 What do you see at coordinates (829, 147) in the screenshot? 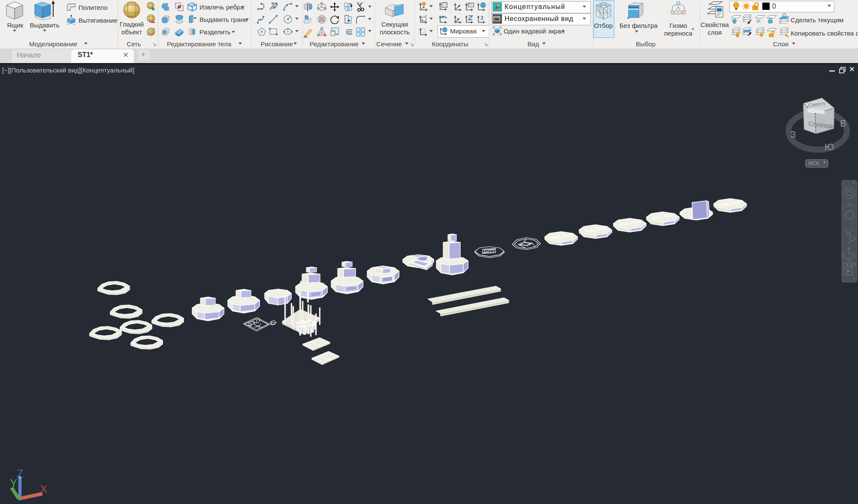
I see `svg-text: Ю` at bounding box center [829, 147].